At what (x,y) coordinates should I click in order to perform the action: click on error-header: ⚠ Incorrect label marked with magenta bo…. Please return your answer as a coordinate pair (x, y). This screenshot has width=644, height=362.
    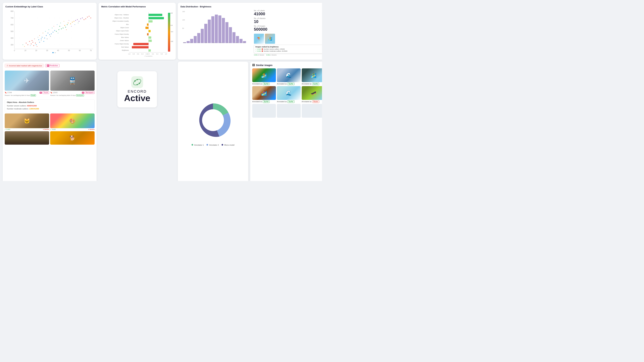
    Looking at the image, I should click on (50, 65).